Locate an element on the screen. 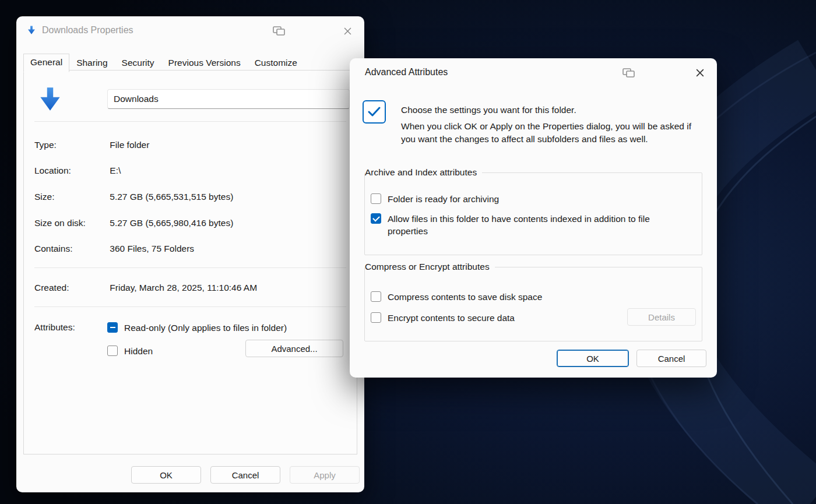 The width and height of the screenshot is (816, 504). properties-tab-bar: General Sharing Security Previous Versio… is located at coordinates (164, 63).